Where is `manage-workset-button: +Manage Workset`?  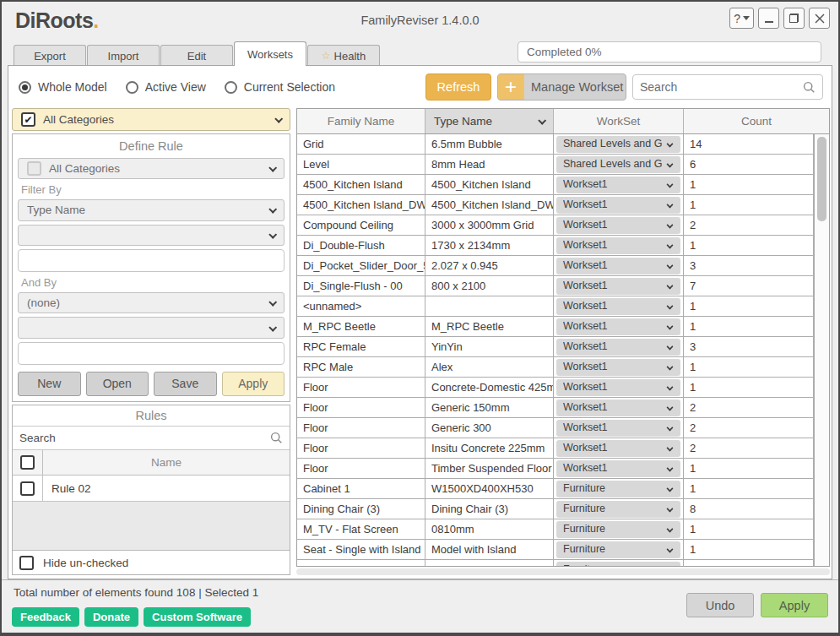 manage-workset-button: +Manage Workset is located at coordinates (562, 87).